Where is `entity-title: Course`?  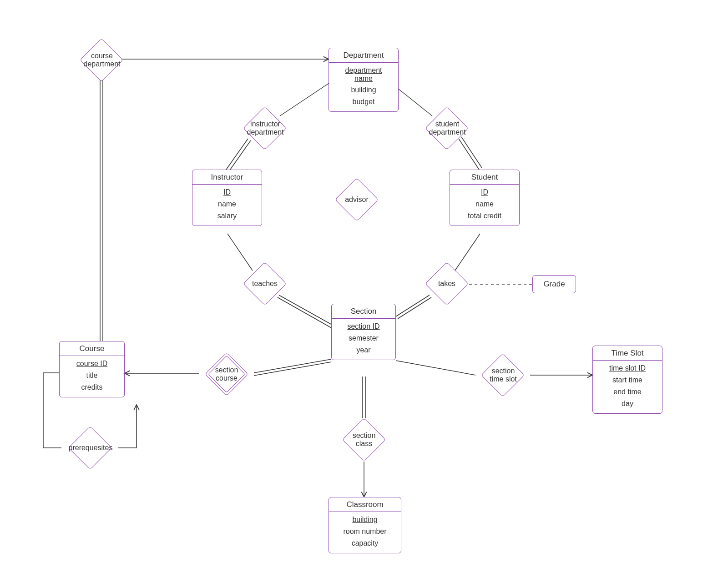
entity-title: Course is located at coordinates (92, 349).